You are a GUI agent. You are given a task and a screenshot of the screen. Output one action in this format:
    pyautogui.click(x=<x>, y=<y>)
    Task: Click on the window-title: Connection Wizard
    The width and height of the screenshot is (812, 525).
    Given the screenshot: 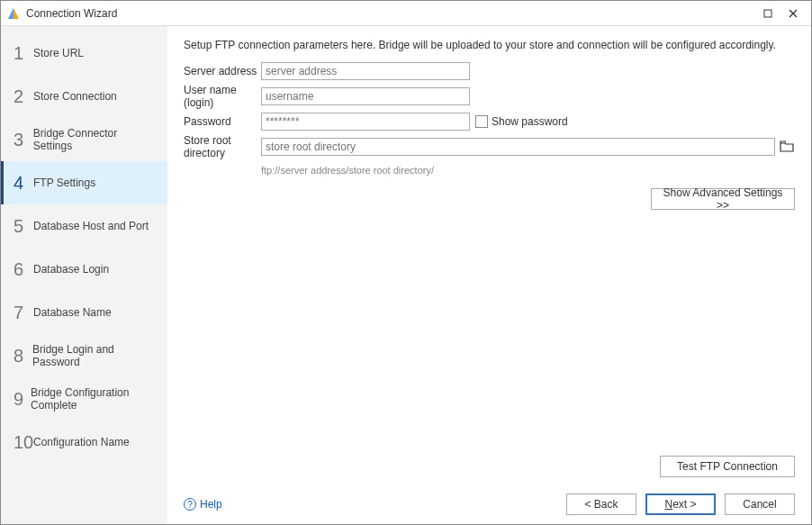 What is the action you would take?
    pyautogui.click(x=391, y=14)
    